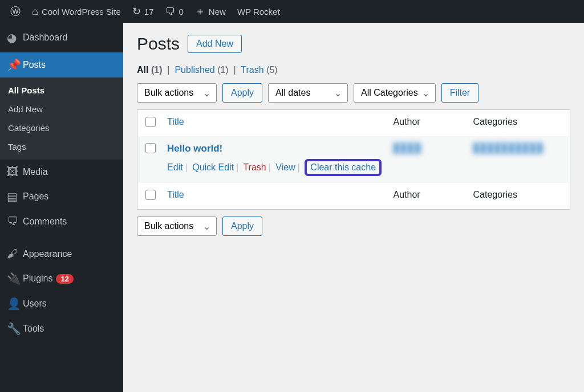  What do you see at coordinates (15, 279) in the screenshot?
I see `plug-icon: 🔌` at bounding box center [15, 279].